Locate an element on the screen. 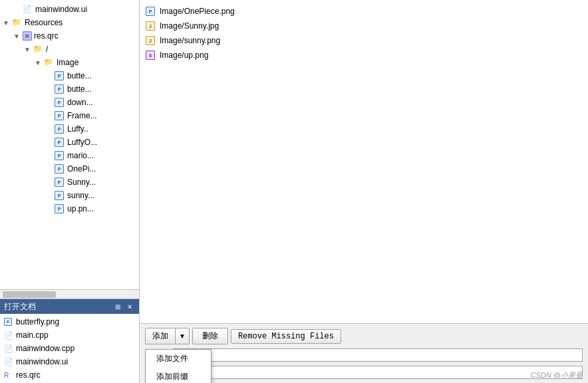 This screenshot has height=383, width=588. res-icon: R is located at coordinates (27, 36).